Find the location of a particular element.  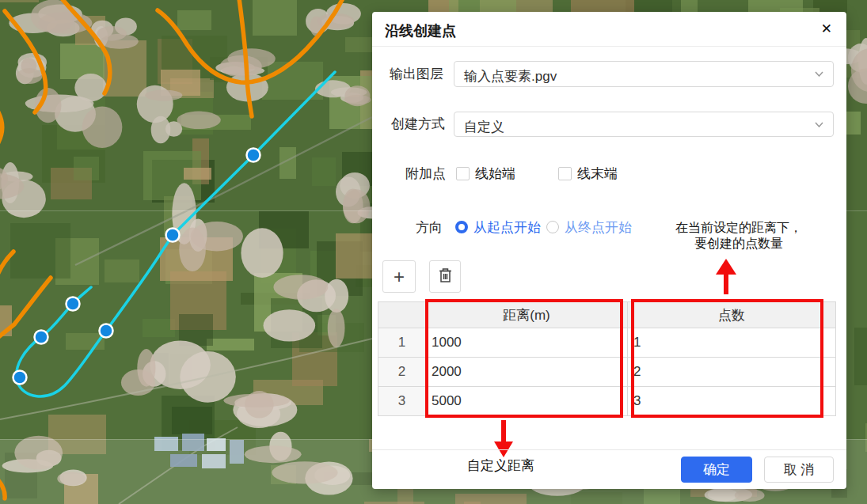

row-index: 1 is located at coordinates (402, 343).